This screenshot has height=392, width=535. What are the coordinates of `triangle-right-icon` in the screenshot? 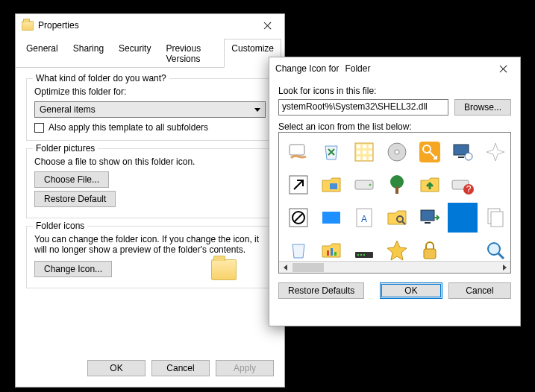 It's located at (504, 268).